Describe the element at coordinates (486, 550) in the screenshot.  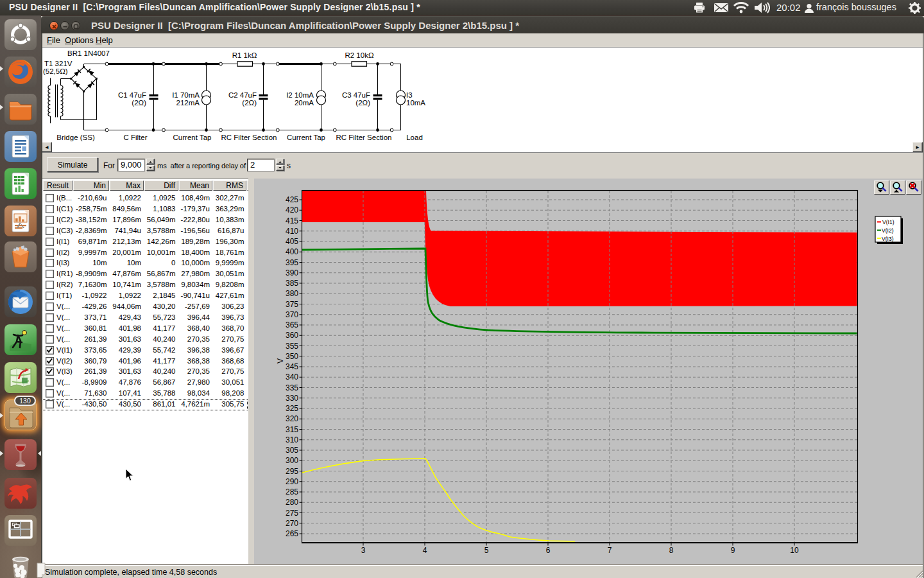
I see `svg-text: 5` at that location.